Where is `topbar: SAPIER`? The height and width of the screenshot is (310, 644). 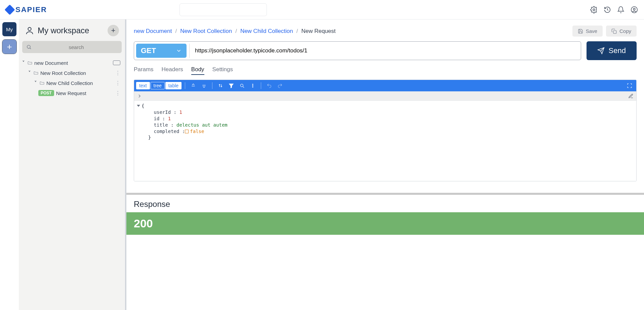 topbar: SAPIER is located at coordinates (322, 10).